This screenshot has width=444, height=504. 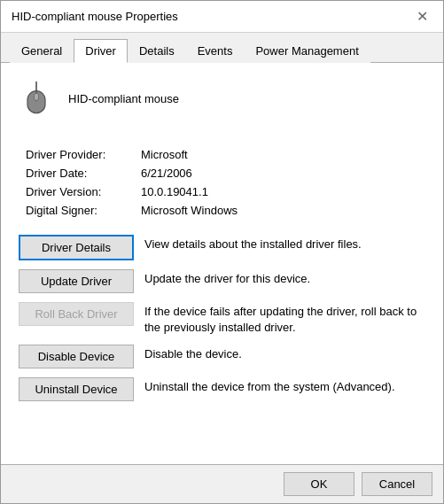 What do you see at coordinates (397, 484) in the screenshot?
I see `cancel-button: Cancel` at bounding box center [397, 484].